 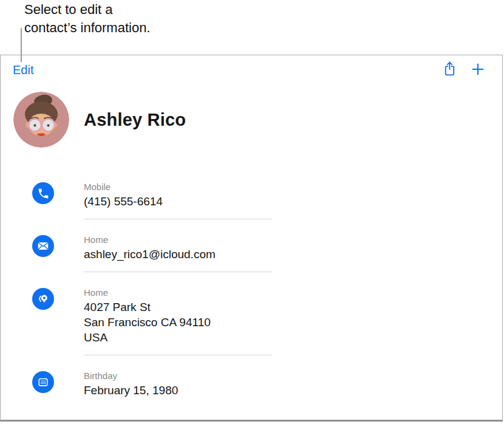 I want to click on share-button, so click(x=449, y=70).